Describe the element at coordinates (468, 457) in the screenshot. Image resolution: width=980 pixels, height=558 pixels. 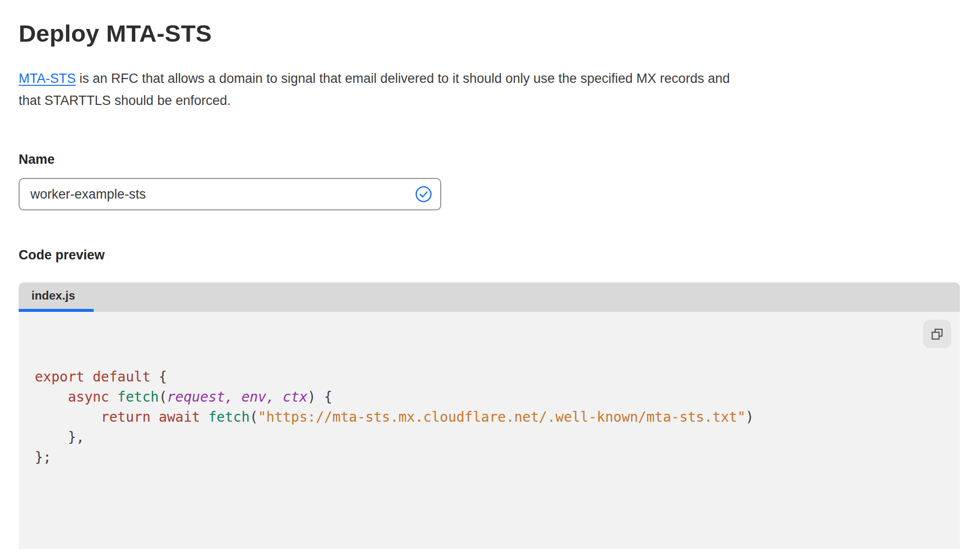
I see `code-line: };` at that location.